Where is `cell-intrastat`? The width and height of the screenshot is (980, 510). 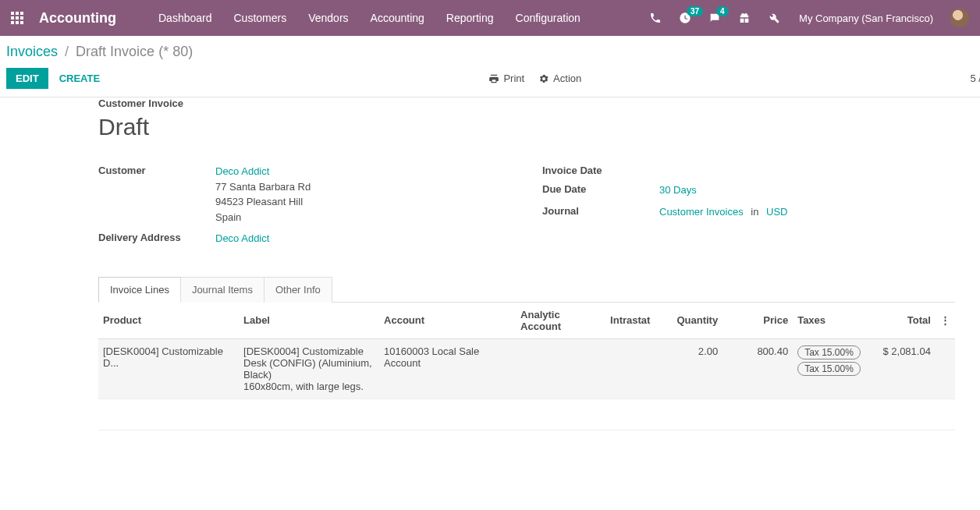 cell-intrastat is located at coordinates (637, 368).